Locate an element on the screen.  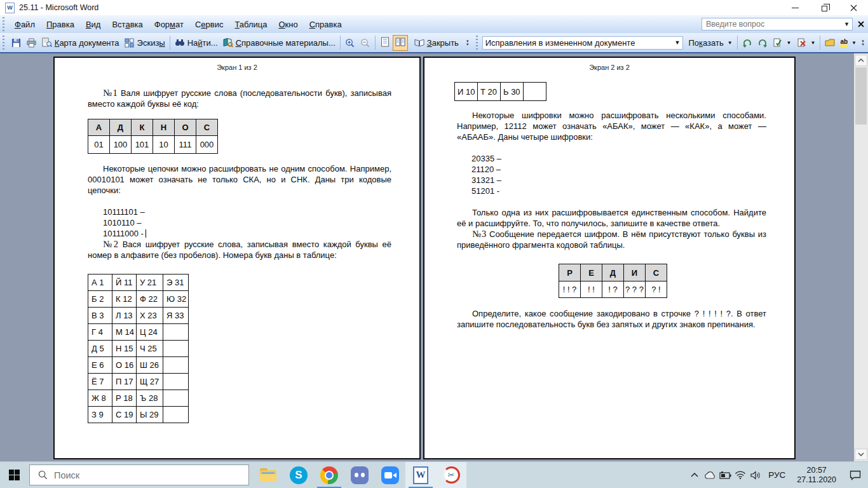
chain-line: 20335 – is located at coordinates (619, 159).